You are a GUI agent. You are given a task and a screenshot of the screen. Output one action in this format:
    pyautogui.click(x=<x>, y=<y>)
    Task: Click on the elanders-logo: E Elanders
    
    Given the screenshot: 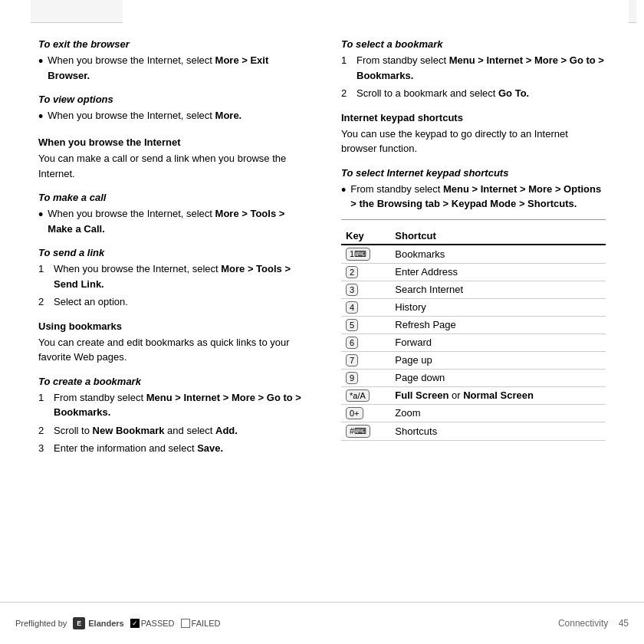 What is the action you would take?
    pyautogui.click(x=98, y=623)
    